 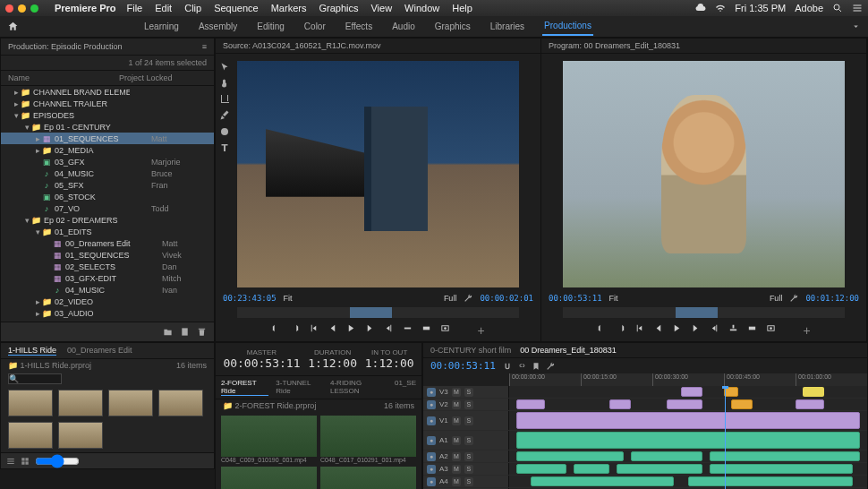 I want to click on workspace-learning: Learning, so click(x=161, y=27).